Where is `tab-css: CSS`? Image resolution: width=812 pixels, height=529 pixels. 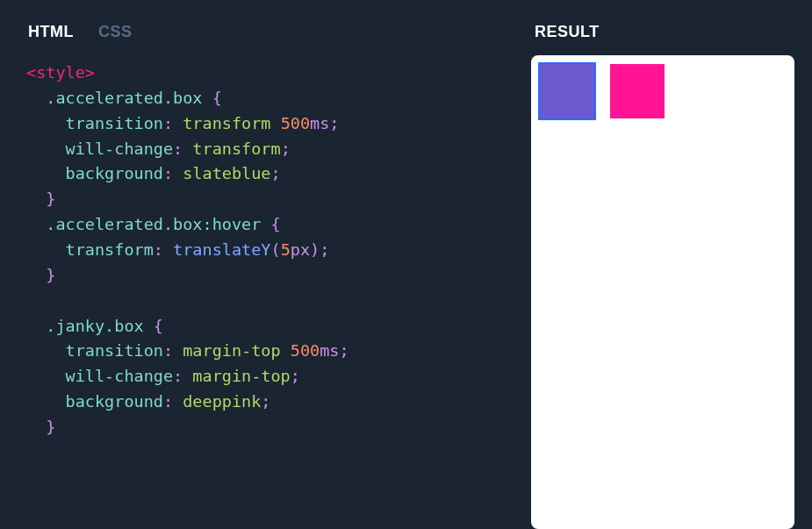 tab-css: CSS is located at coordinates (116, 32).